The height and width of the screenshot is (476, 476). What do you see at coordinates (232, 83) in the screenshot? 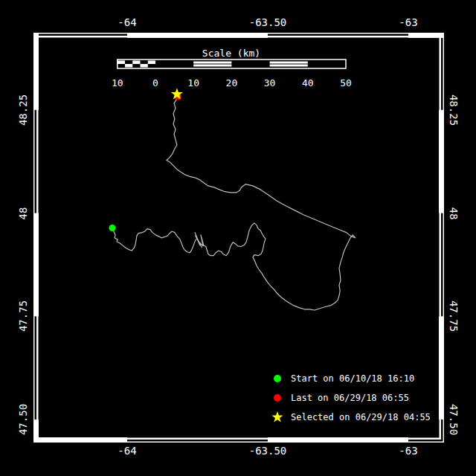
I see `scale-bar-tick-labels: 1001020304050` at bounding box center [232, 83].